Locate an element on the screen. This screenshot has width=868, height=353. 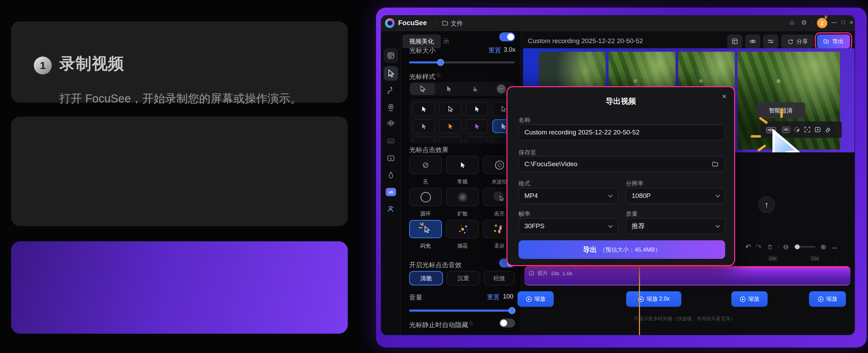
dots-icon: ⋯ is located at coordinates (501, 89).